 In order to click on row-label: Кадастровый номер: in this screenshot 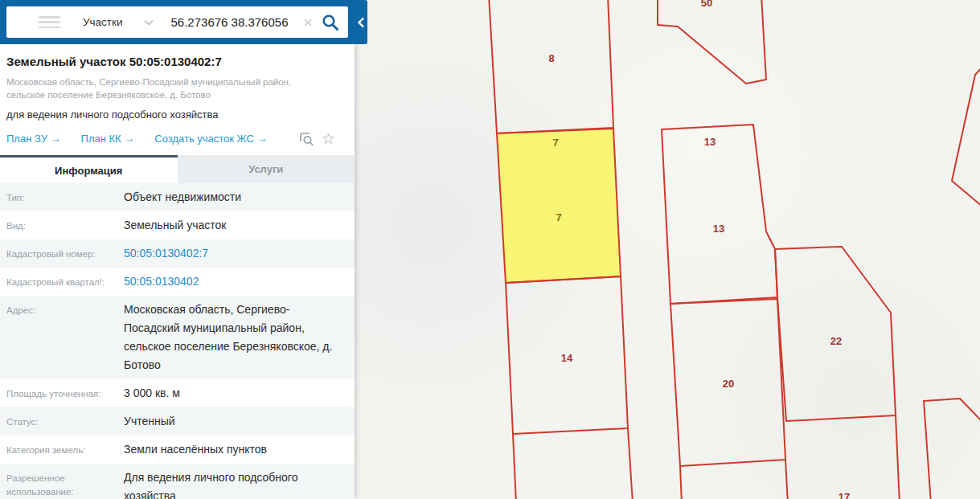, I will do `click(65, 252)`.